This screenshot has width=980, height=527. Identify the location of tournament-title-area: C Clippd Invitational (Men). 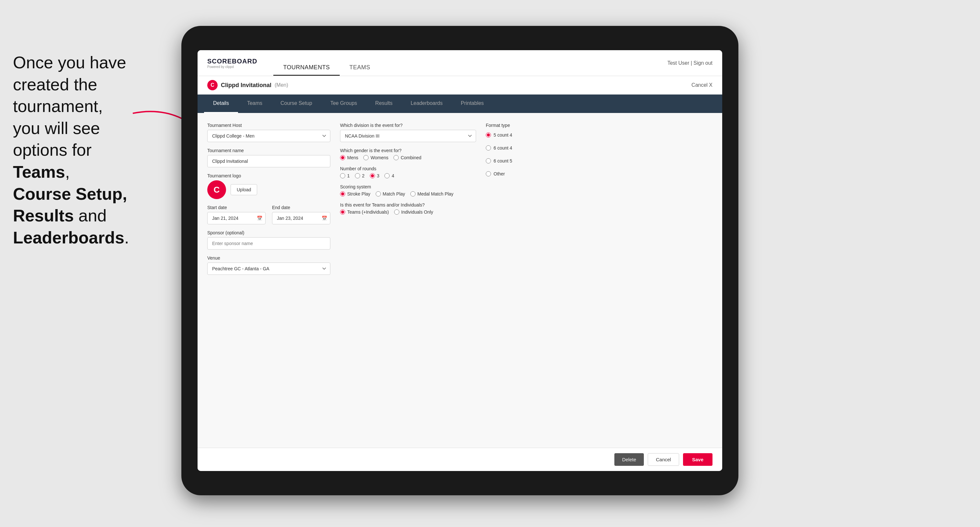
(248, 85).